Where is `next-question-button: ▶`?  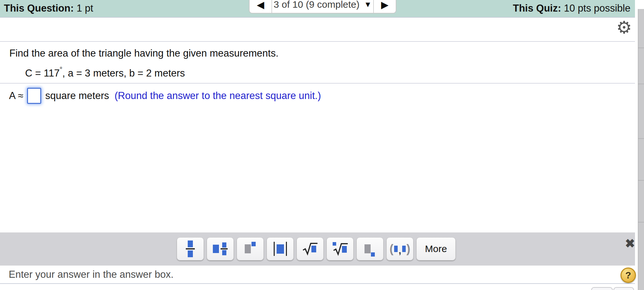
next-question-button: ▶ is located at coordinates (385, 6).